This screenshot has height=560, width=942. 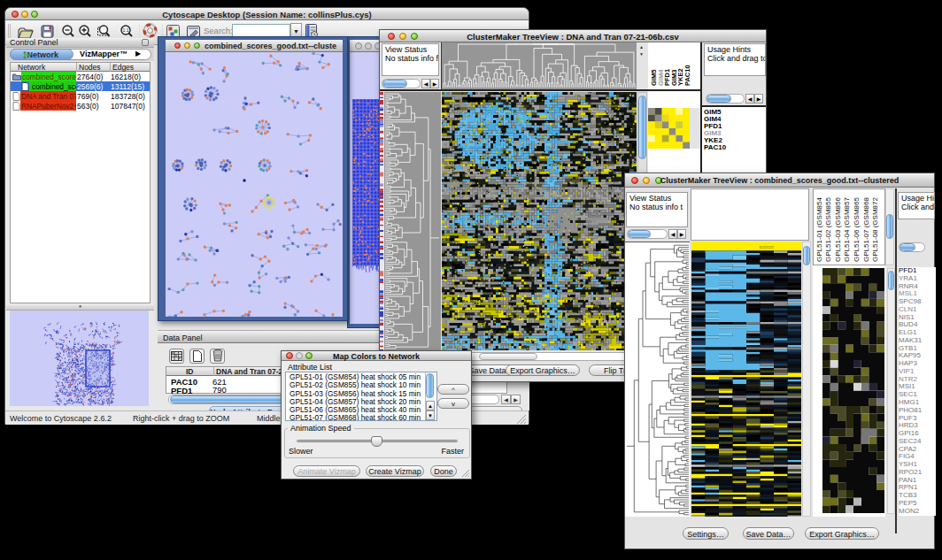 I want to click on svg-text: 1:1, so click(x=126, y=30).